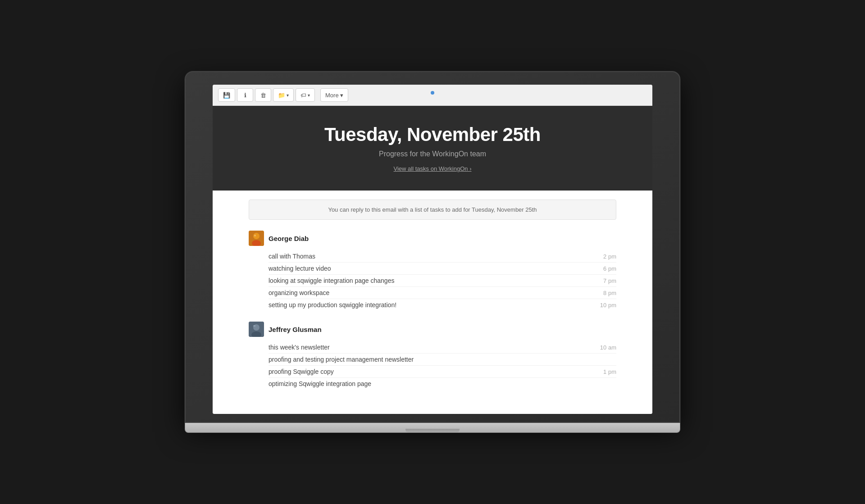  Describe the element at coordinates (256, 238) in the screenshot. I see `avatar-george` at that location.